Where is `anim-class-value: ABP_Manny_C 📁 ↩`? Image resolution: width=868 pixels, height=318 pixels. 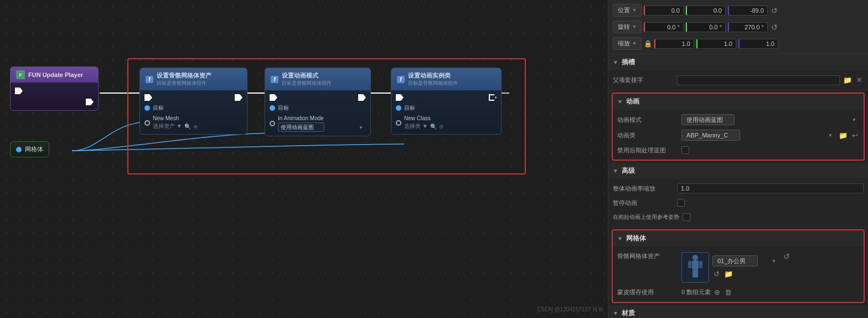
anim-class-value: ABP_Manny_C 📁 ↩ is located at coordinates (771, 135).